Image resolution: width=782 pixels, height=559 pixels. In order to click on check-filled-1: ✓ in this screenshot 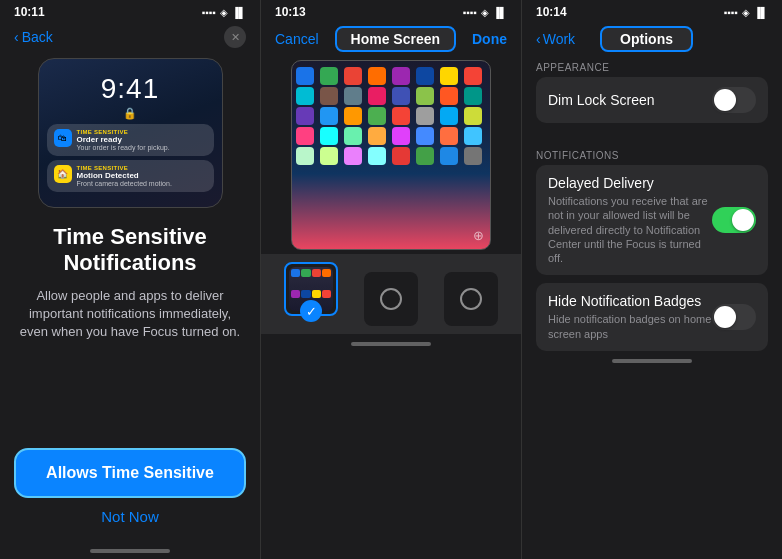, I will do `click(311, 311)`.